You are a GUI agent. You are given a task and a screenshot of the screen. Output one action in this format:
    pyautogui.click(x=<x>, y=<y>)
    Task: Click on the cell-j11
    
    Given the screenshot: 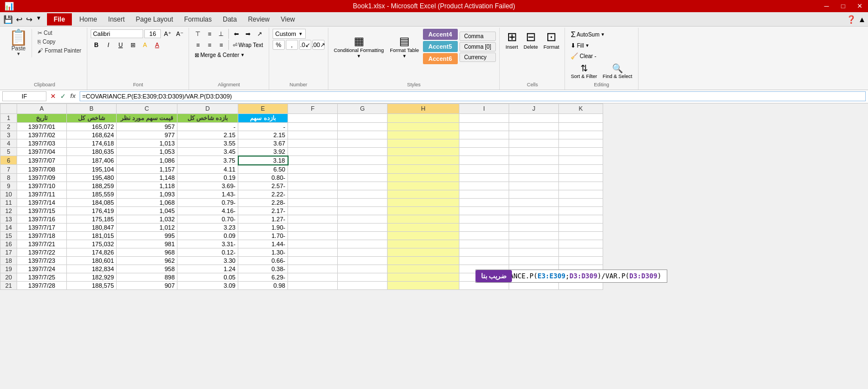 What is the action you would take?
    pyautogui.click(x=534, y=203)
    